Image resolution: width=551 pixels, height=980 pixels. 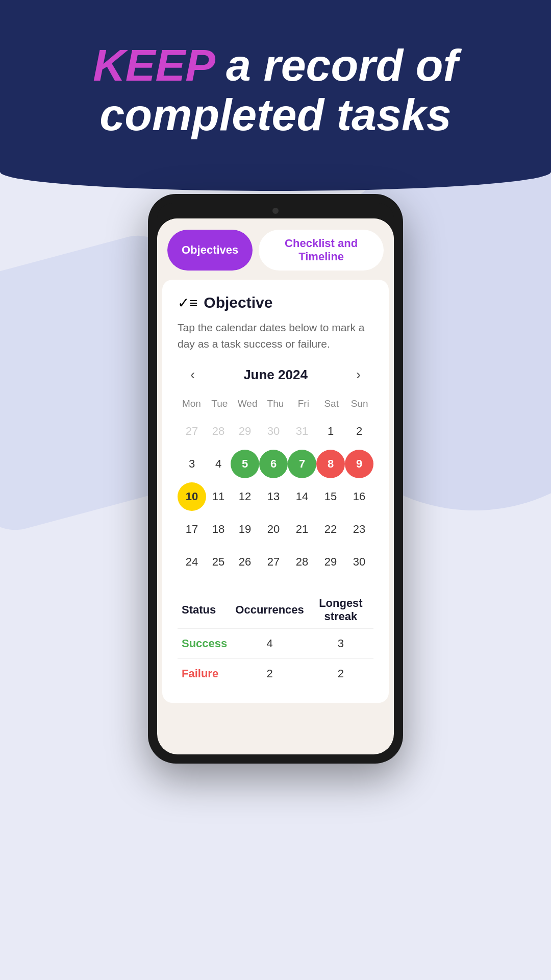 I want to click on weekday-mon: Mon, so click(x=192, y=404).